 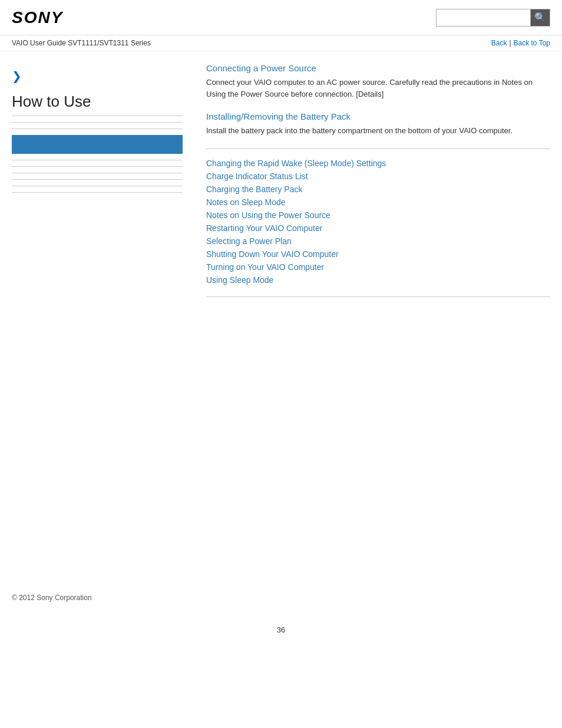 What do you see at coordinates (281, 598) in the screenshot?
I see `footer: © 2012 Sony Corporation` at bounding box center [281, 598].